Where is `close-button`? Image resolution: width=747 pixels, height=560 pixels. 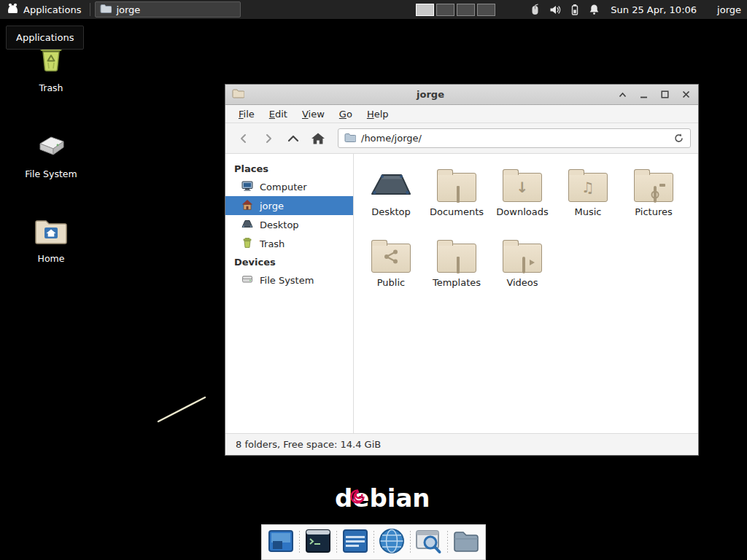 close-button is located at coordinates (686, 95).